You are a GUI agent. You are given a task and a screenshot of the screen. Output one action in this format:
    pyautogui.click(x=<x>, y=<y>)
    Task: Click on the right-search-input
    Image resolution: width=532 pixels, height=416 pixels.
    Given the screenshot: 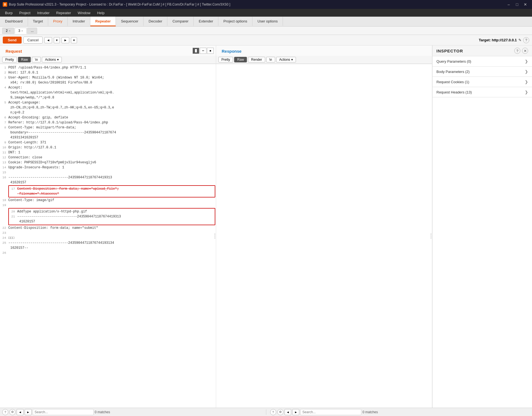 What is the action you would take?
    pyautogui.click(x=331, y=412)
    